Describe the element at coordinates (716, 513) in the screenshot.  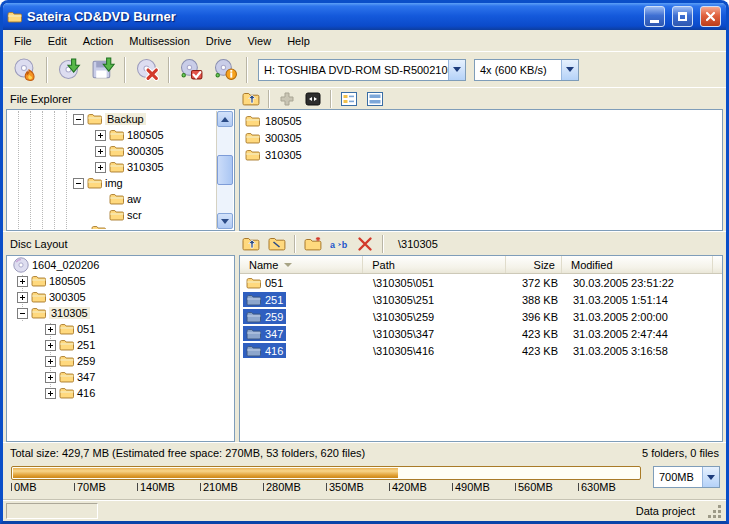
I see `resize-grip` at that location.